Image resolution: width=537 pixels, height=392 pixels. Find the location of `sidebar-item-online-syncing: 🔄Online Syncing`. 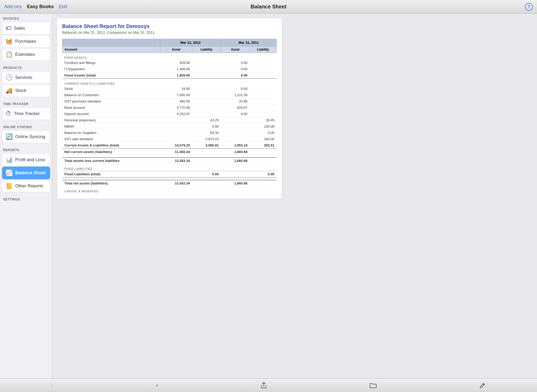

sidebar-item-online-syncing: 🔄Online Syncing is located at coordinates (26, 137).